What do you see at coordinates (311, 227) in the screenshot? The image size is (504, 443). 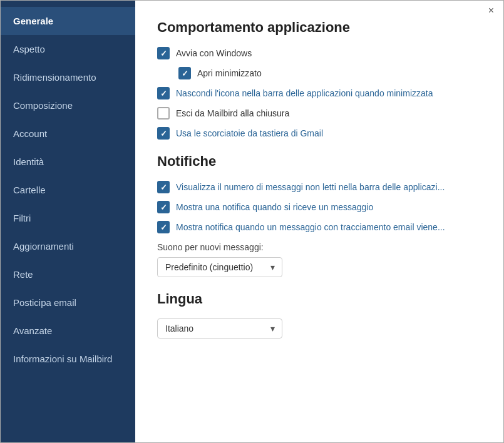 I see `notification-checkbox-label-2: Mostra notifica quando un messaggio con …` at bounding box center [311, 227].